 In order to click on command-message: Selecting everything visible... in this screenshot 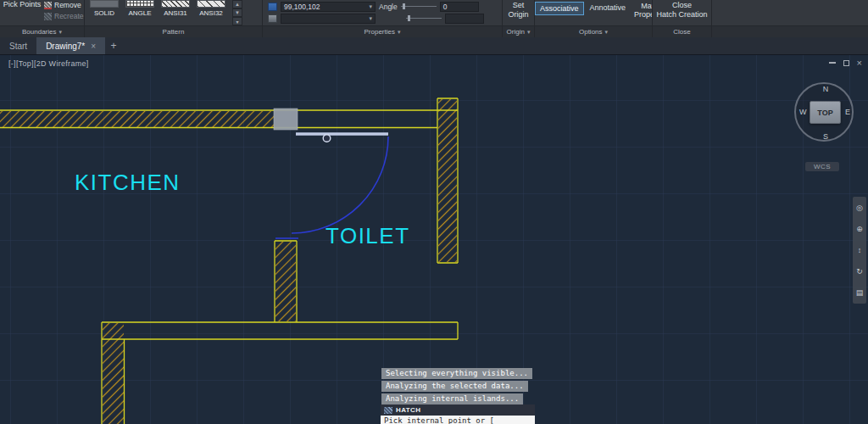, I will do `click(457, 373)`.